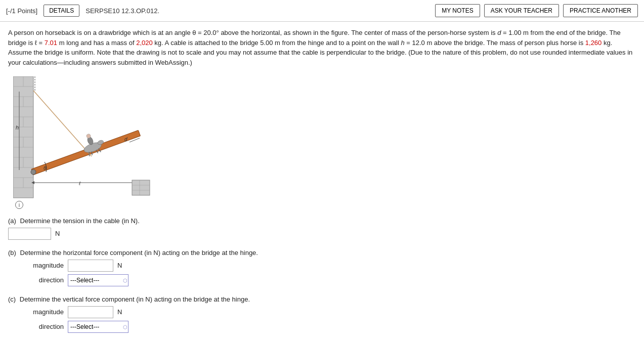 This screenshot has height=341, width=644. What do you see at coordinates (139, 253) in the screenshot?
I see `part-b-question: Determine the horizontal force component…` at bounding box center [139, 253].